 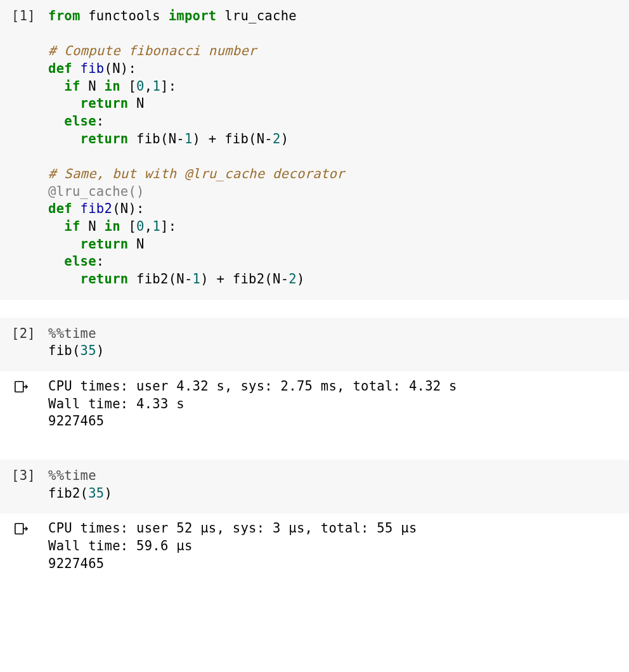 I want to click on input-prompt: [3], so click(x=24, y=484).